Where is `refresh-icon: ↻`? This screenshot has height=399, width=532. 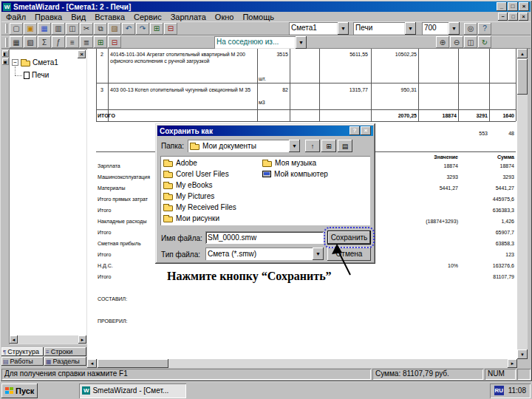 refresh-icon: ↻ is located at coordinates (485, 42).